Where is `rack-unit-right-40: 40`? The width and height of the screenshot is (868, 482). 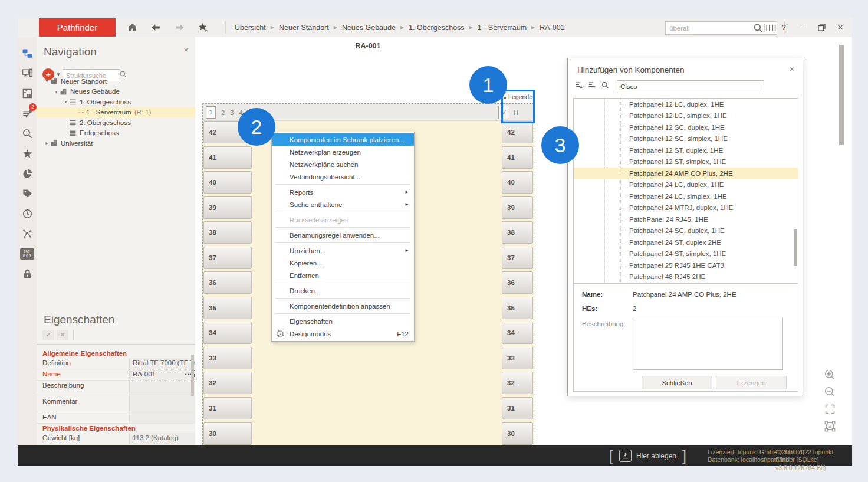
rack-unit-right-40: 40 is located at coordinates (518, 182).